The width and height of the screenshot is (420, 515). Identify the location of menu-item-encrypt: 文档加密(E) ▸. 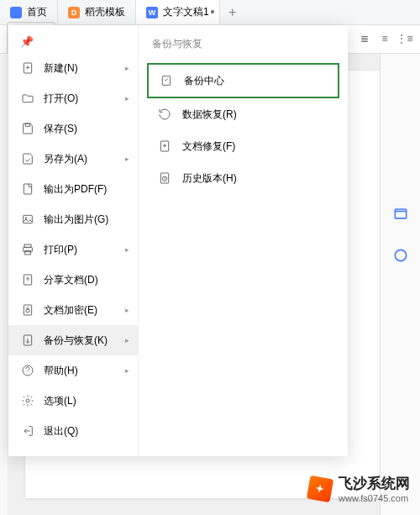
(73, 310).